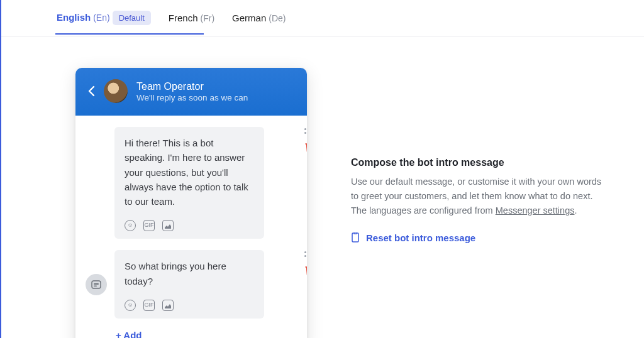 The width and height of the screenshot is (644, 338). What do you see at coordinates (355, 237) in the screenshot?
I see `reset-icon` at bounding box center [355, 237].